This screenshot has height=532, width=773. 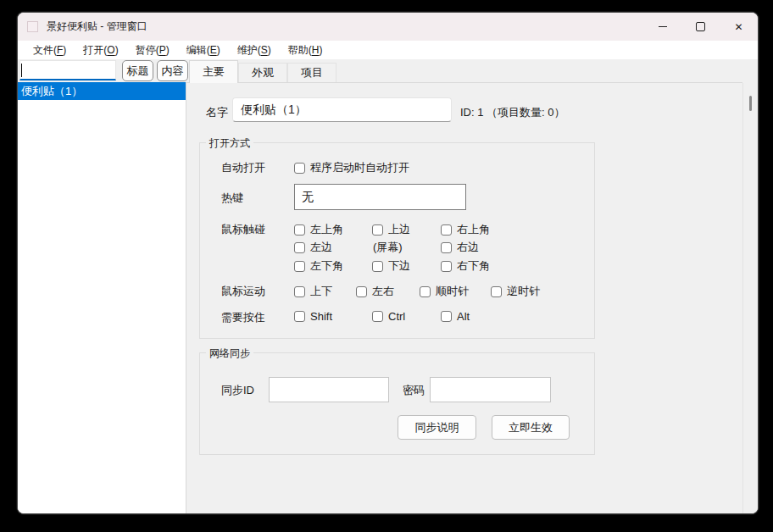 I want to click on checkbox-motion-counterclockwise: 逆时针, so click(x=515, y=291).